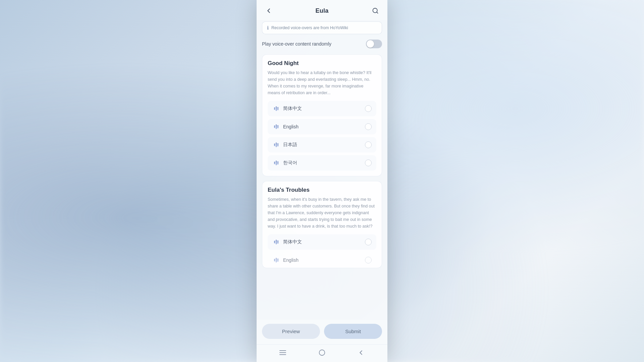  I want to click on lang-name-ko: 한국어, so click(290, 163).